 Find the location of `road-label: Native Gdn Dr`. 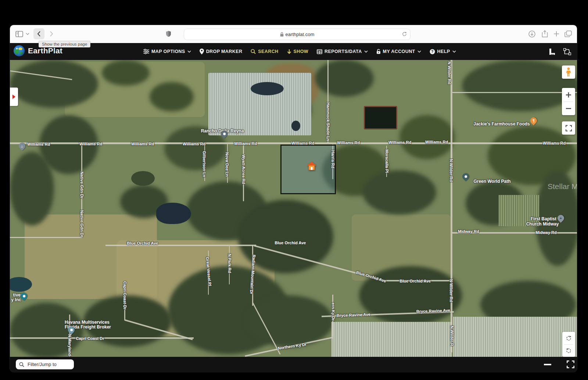

road-label: Native Gdn Dr is located at coordinates (82, 224).